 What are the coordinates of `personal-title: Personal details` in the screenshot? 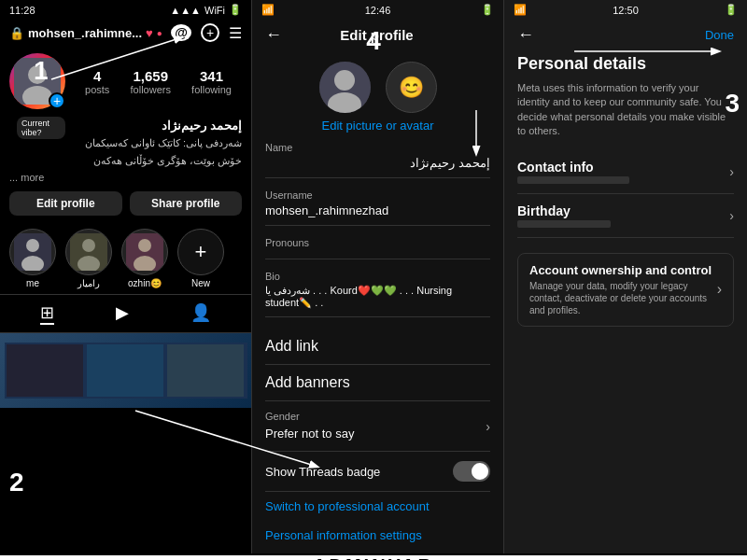 It's located at (626, 63).